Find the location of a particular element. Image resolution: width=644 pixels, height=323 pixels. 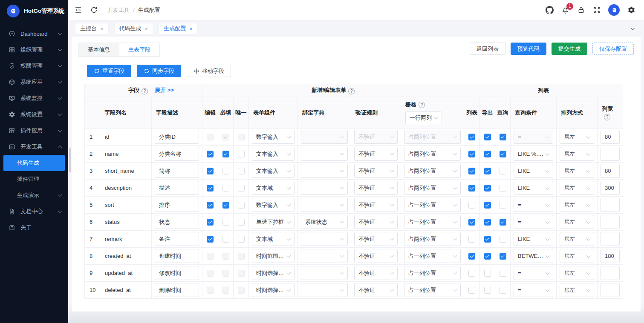

tab-codegen: 代码生成 × is located at coordinates (134, 29).